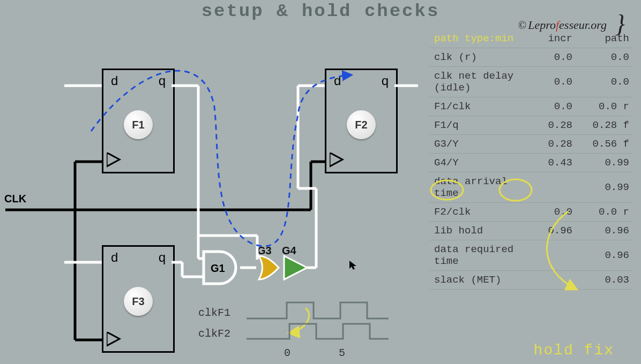 This screenshot has height=364, width=641. Describe the element at coordinates (574, 350) in the screenshot. I see `hold-fix-label: hold fix` at that location.